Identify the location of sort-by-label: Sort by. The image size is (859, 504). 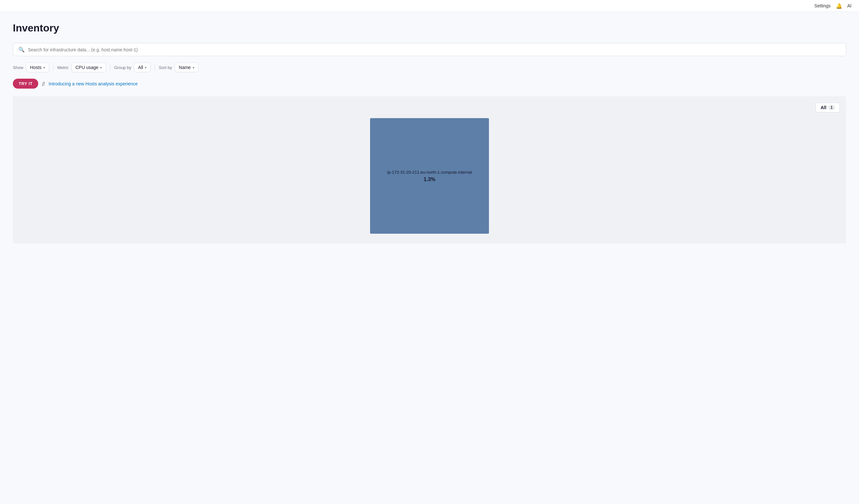
(165, 67).